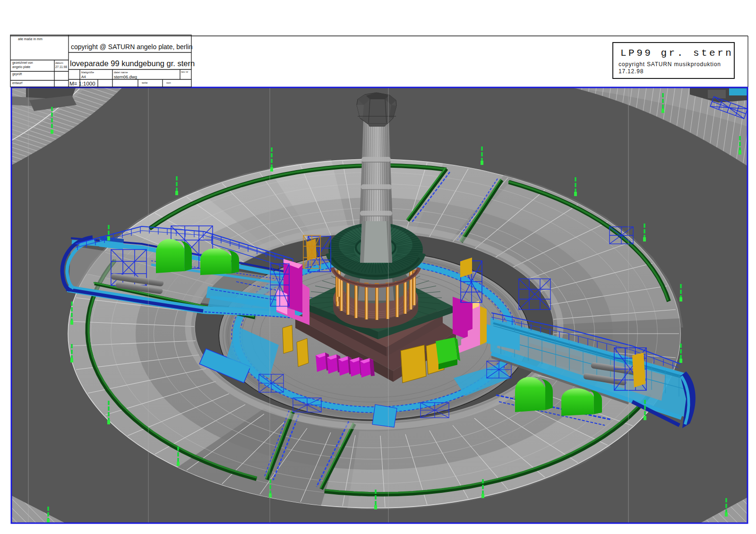 Image resolution: width=756 pixels, height=534 pixels. Describe the element at coordinates (61, 67) in the screenshot. I see `svg-text: 27.11.98` at that location.